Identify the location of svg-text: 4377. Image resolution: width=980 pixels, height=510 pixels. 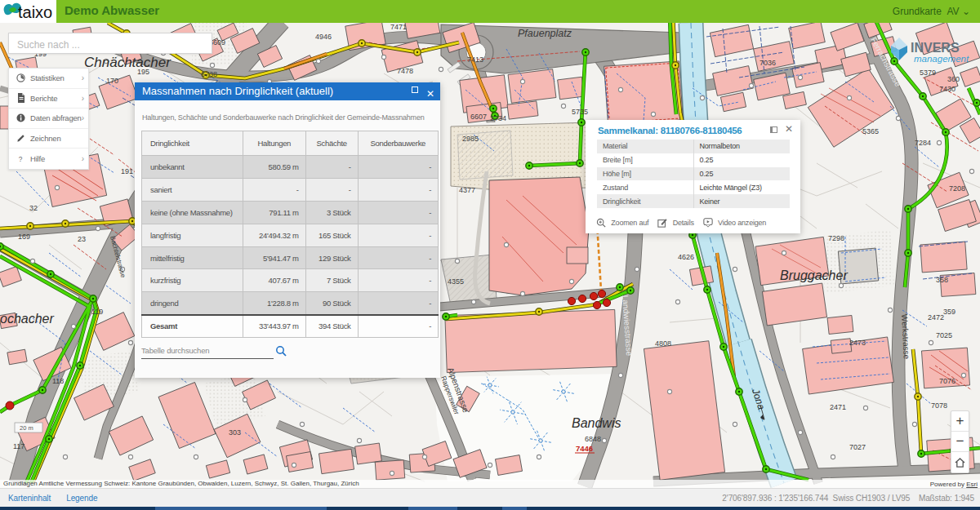
(467, 190).